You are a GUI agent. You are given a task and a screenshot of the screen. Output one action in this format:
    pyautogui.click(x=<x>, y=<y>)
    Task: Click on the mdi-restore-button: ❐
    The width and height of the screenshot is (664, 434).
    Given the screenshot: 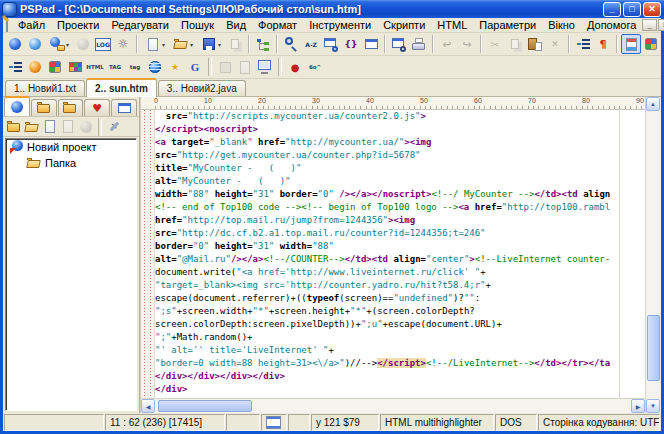 What is the action you would take?
    pyautogui.click(x=661, y=25)
    